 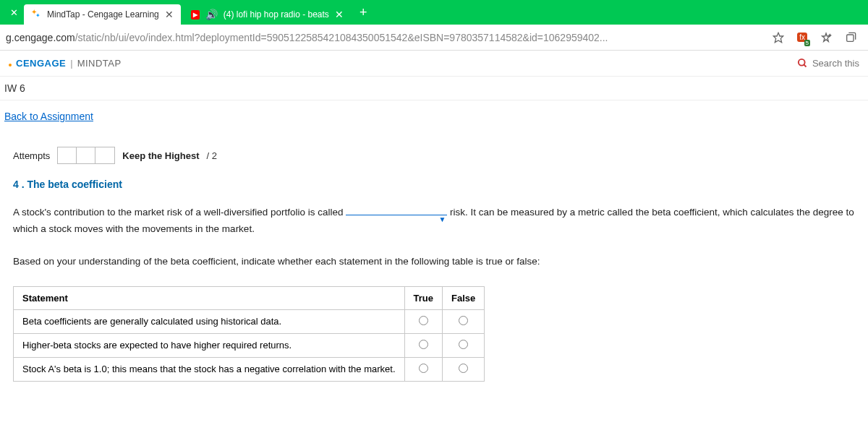 I want to click on table-row: Stock A's beta is 1.0; this means that t…, so click(x=249, y=369).